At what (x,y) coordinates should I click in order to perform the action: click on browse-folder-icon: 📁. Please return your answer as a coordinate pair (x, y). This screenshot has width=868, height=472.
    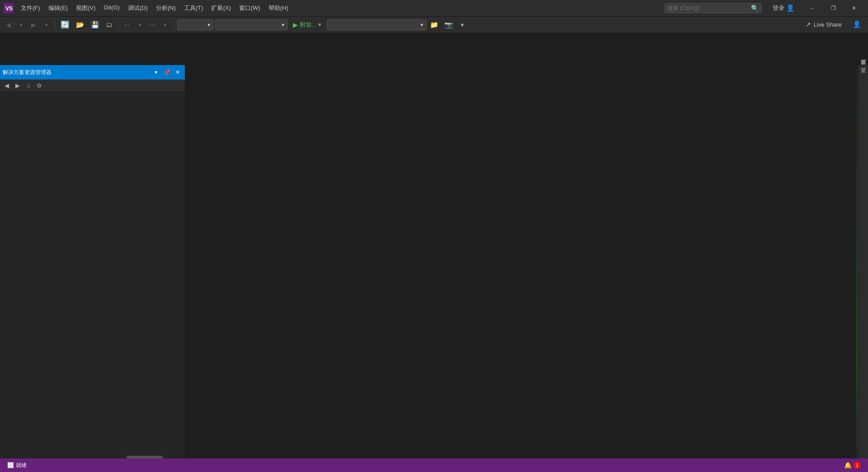
    Looking at the image, I should click on (434, 25).